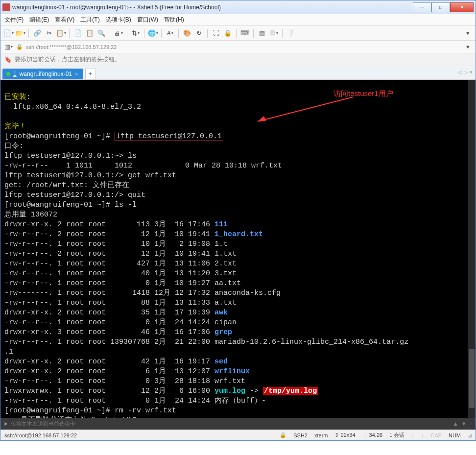 The width and height of the screenshot is (476, 455). Describe the element at coordinates (72, 107) in the screenshot. I see `term-line: lftp.x86_64 0:4.4.8-8.el7_3.2` at that location.